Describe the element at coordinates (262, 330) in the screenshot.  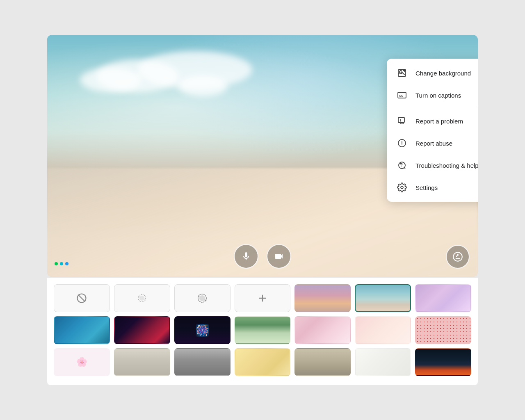
I see `background-grid-row-2: 🎆` at that location.